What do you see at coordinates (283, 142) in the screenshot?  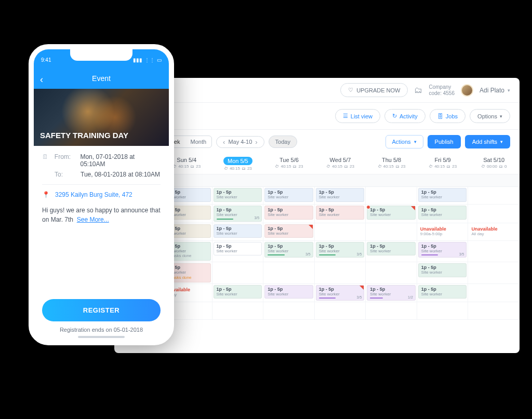 I see `today-button: Today` at bounding box center [283, 142].